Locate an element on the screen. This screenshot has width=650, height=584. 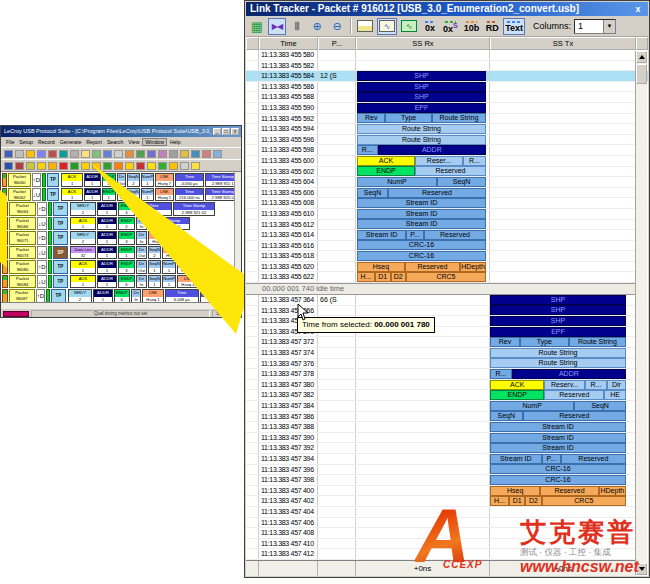
table-row: 11:13.383 455 598R...ADDR is located at coordinates (447, 150).